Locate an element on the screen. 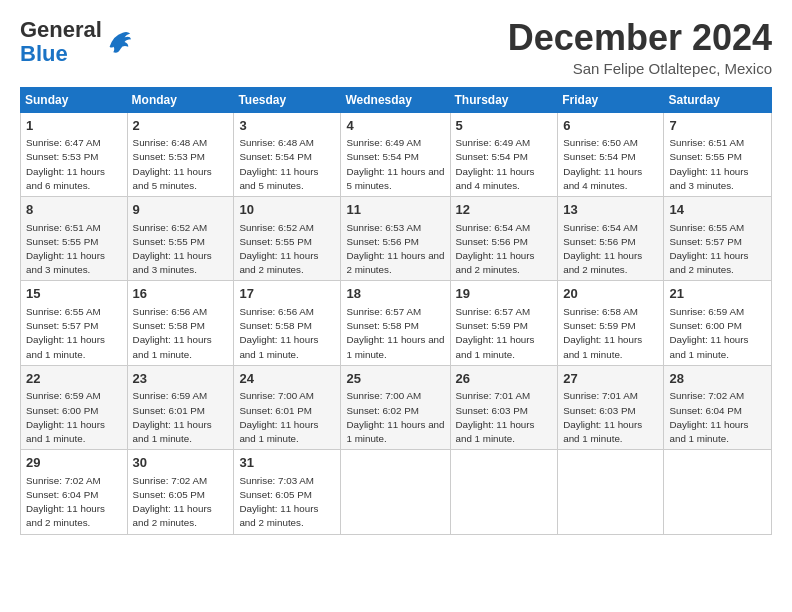 This screenshot has width=792, height=612. day-number: 16 is located at coordinates (181, 294).